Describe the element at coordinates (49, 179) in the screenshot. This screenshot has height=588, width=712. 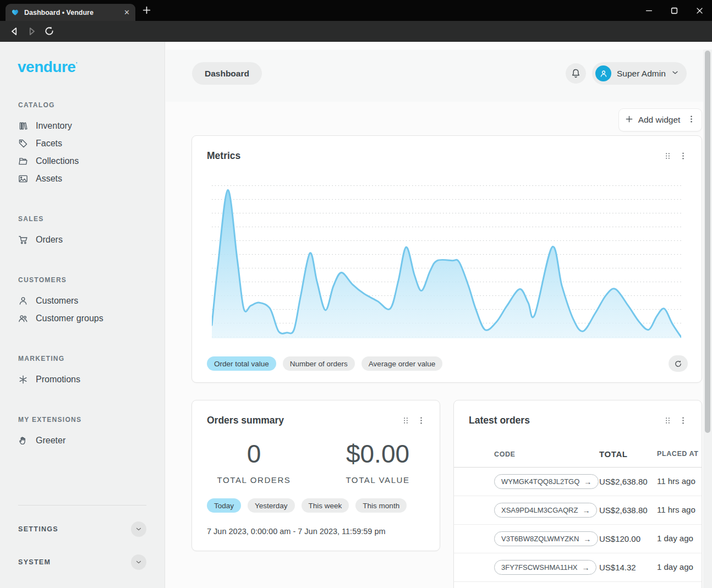
I see `sidebar-item-label: Assets` at that location.